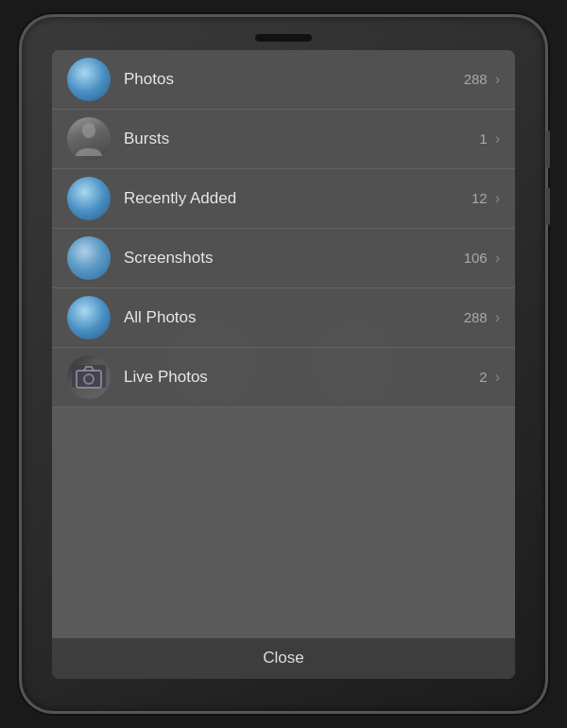 The width and height of the screenshot is (567, 728). Describe the element at coordinates (89, 377) in the screenshot. I see `camera-icon` at that location.